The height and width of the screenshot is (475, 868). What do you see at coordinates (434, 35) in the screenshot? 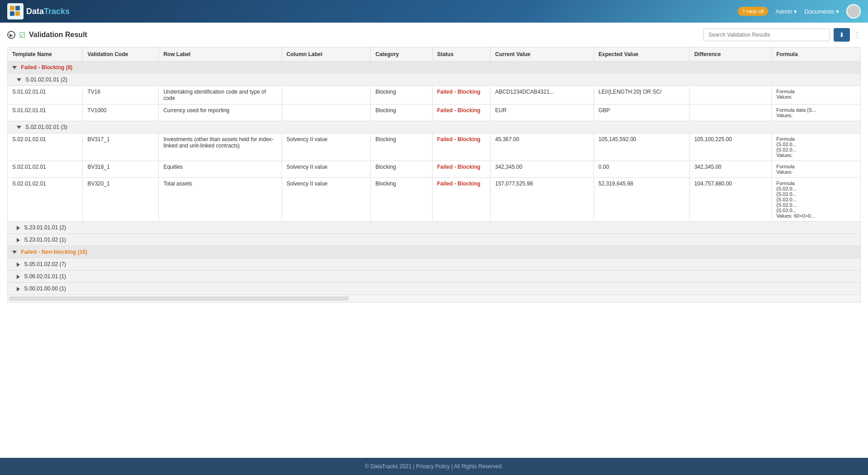
I see `page-header: ▶ ☑ Validation Result ⬇ ⋮` at bounding box center [434, 35].